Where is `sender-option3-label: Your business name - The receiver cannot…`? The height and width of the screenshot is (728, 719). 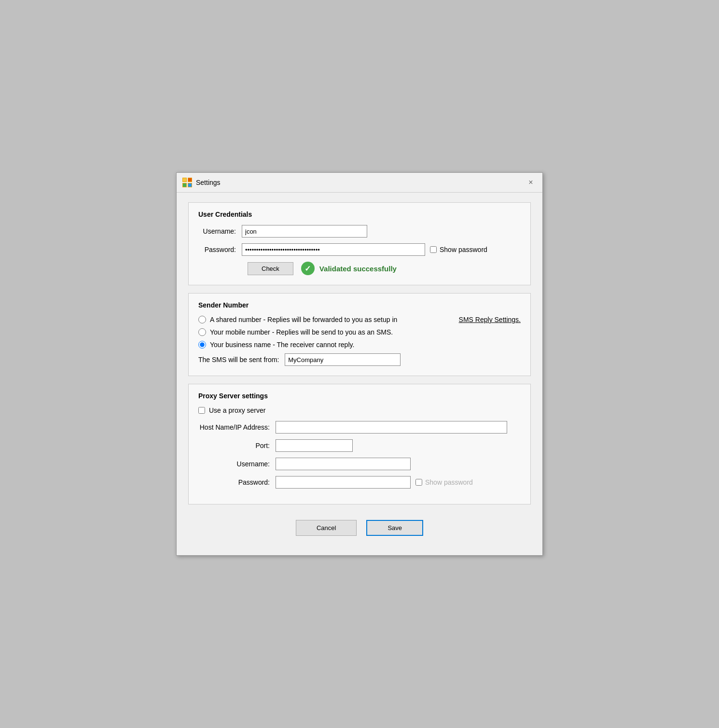 sender-option3-label: Your business name - The receiver cannot… is located at coordinates (282, 345).